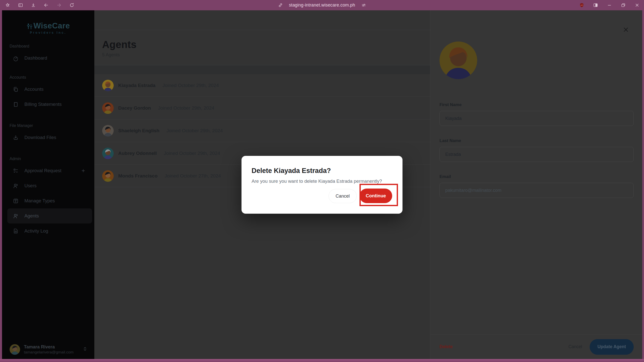 The height and width of the screenshot is (362, 644). I want to click on agent-name: Dacey Gordon, so click(135, 108).